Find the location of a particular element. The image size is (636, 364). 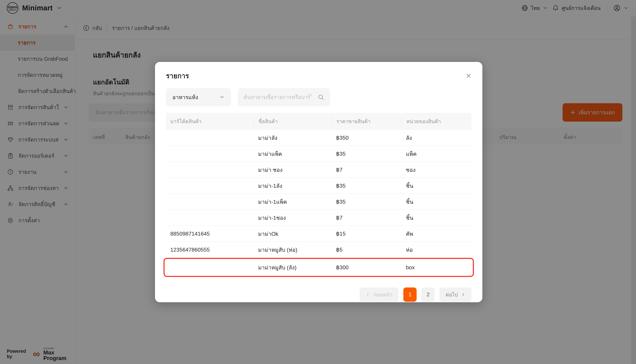

search-icon is located at coordinates (321, 97).